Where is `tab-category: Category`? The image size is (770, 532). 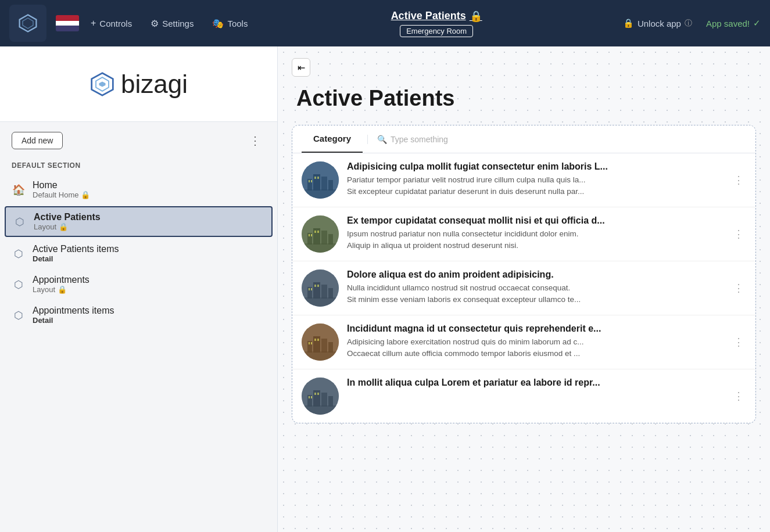 tab-category: Category is located at coordinates (332, 139).